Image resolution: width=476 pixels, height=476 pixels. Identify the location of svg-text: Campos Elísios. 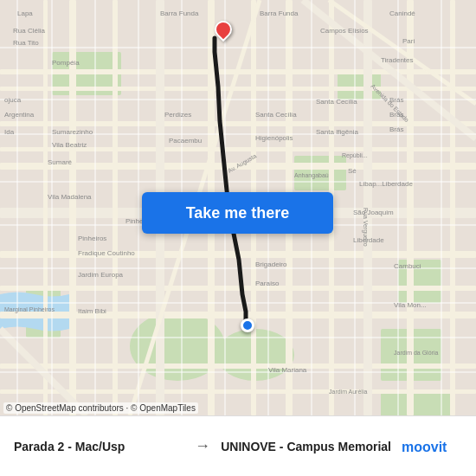
(344, 31).